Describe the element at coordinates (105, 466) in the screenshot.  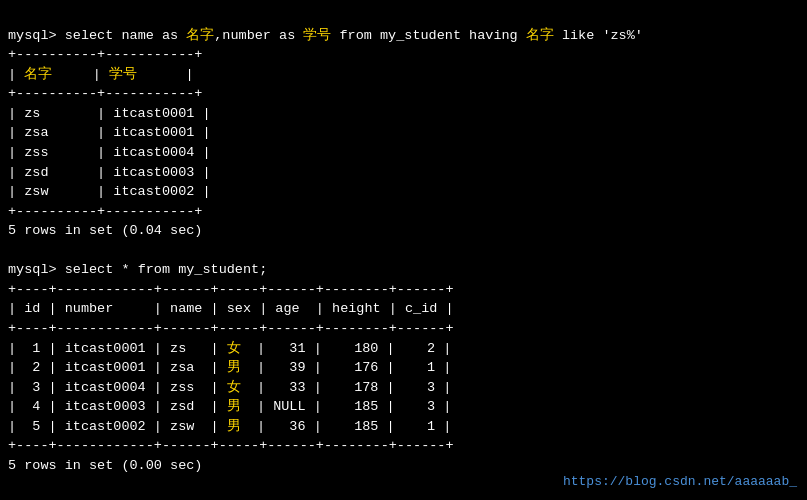
I see `result-text-2: 5 rows in set (0.00 sec)` at that location.